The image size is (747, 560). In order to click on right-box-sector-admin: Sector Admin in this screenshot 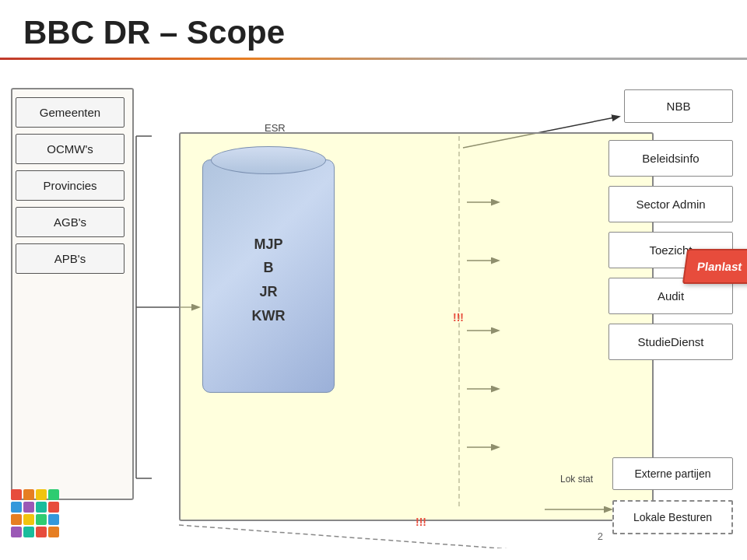, I will do `click(671, 204)`.